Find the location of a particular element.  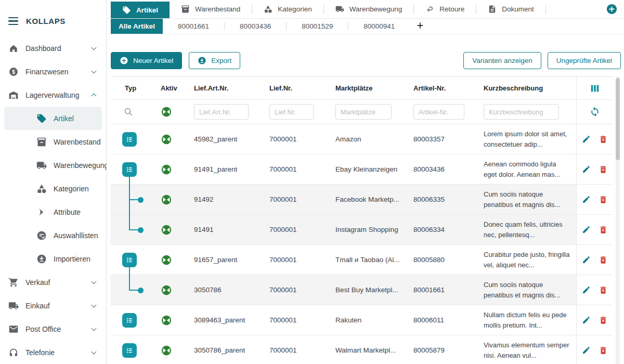

sidebar-item-post-office: Post Office is located at coordinates (53, 329).